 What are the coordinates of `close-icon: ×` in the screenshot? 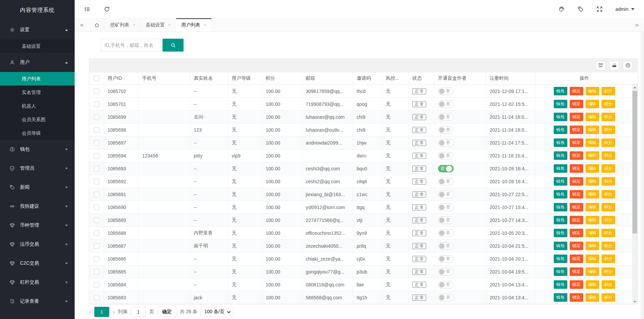 It's located at (205, 25).